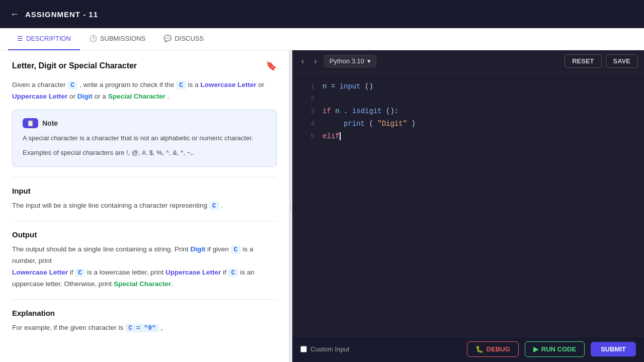 The image size is (644, 362). What do you see at coordinates (74, 66) in the screenshot?
I see `problem-title-text: Letter, Digit or Special Character` at bounding box center [74, 66].